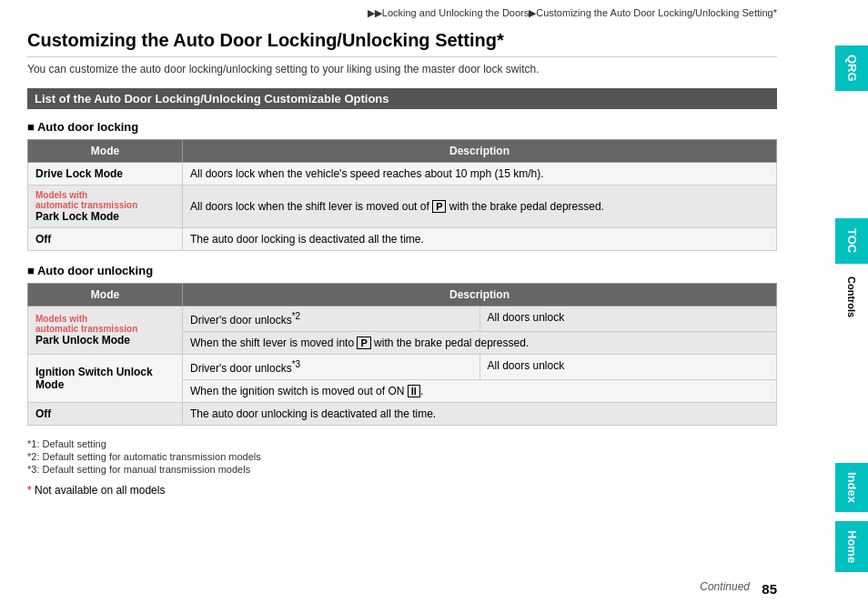 The width and height of the screenshot is (868, 613). I want to click on footnote-2: *2: Default setting for automatic transm…, so click(402, 457).